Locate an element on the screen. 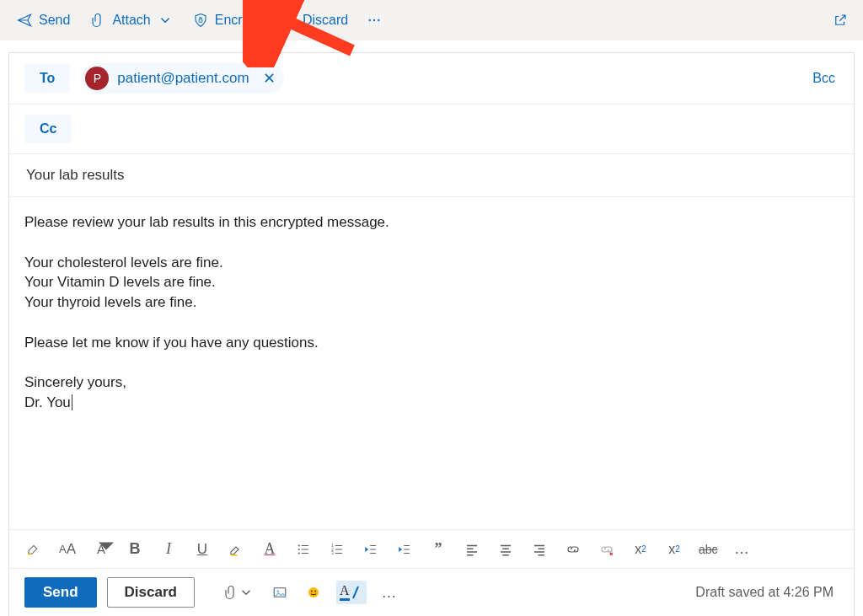  unlink-icon is located at coordinates (607, 549).